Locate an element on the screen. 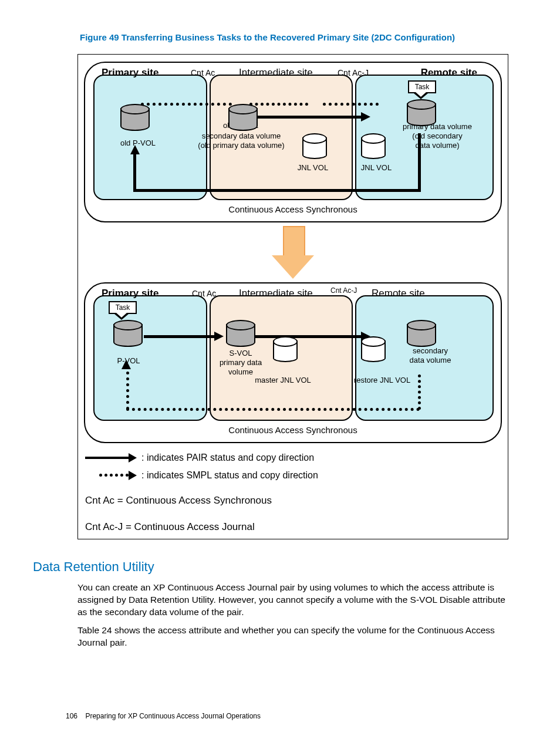 The width and height of the screenshot is (560, 746). label-secondary-bot: secondary is located at coordinates (430, 351).